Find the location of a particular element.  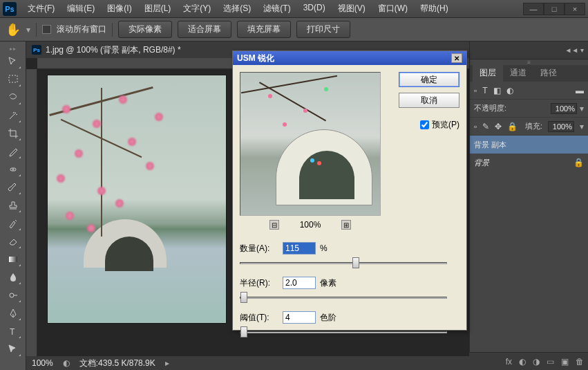

amount-unit: % is located at coordinates (323, 248).